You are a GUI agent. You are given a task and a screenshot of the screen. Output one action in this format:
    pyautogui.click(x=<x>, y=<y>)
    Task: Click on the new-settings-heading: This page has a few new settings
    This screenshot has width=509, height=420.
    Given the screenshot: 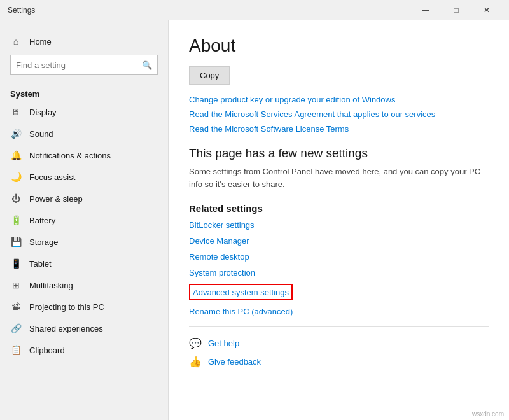 What is the action you would take?
    pyautogui.click(x=338, y=153)
    